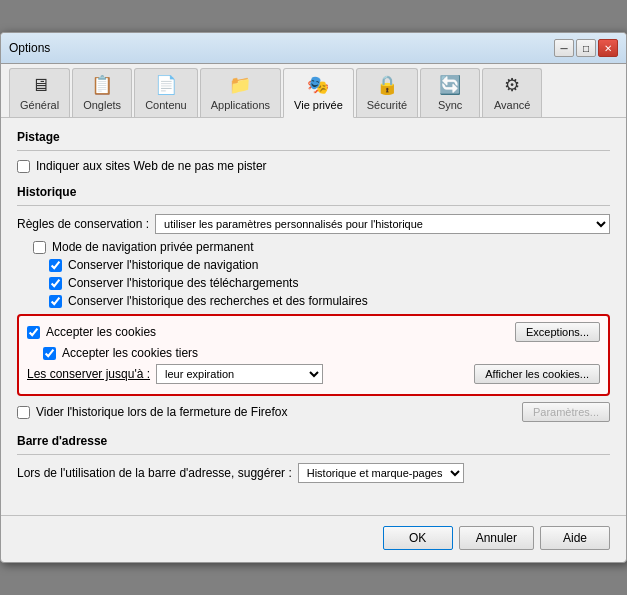 The height and width of the screenshot is (595, 627). I want to click on tab-general: 🖥 Général, so click(40, 92).